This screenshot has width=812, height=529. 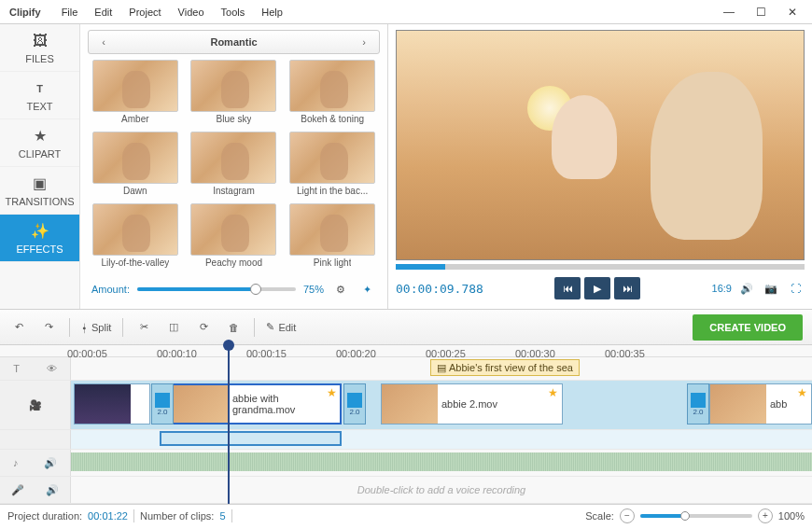 What do you see at coordinates (233, 327) in the screenshot?
I see `delete-button: 🗑` at bounding box center [233, 327].